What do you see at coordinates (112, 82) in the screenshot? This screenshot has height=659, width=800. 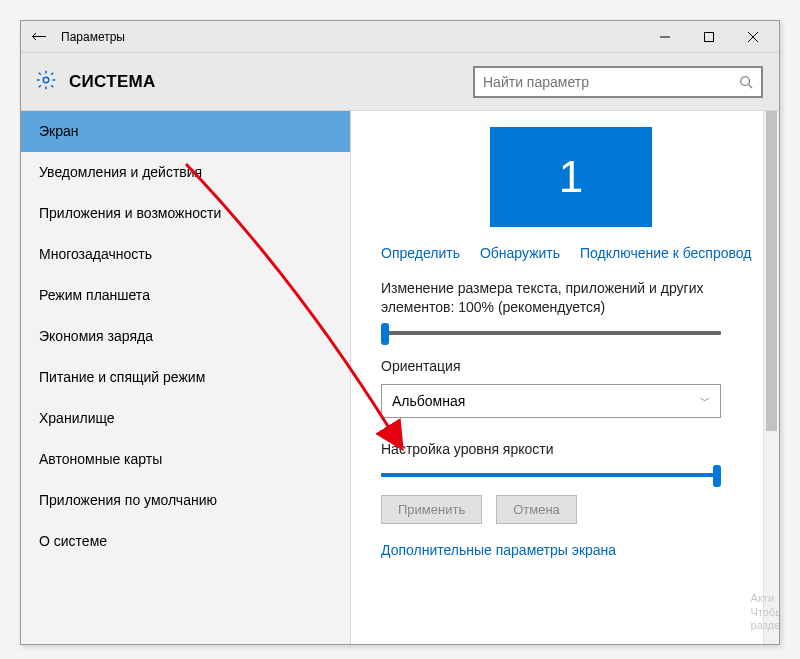 I see `section-title: СИСТЕМА` at bounding box center [112, 82].